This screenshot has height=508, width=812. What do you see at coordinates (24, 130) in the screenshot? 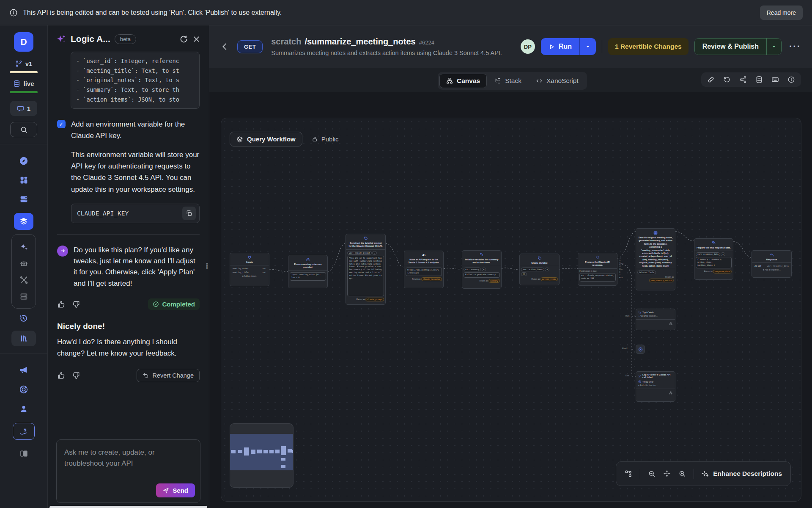
I see `search-icon` at bounding box center [24, 130].